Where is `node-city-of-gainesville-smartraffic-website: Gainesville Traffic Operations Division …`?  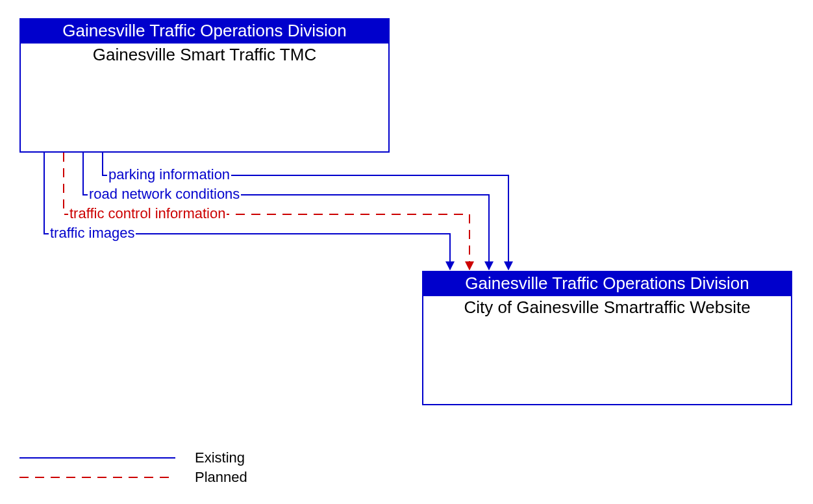 node-city-of-gainesville-smartraffic-website: Gainesville Traffic Operations Division … is located at coordinates (607, 338).